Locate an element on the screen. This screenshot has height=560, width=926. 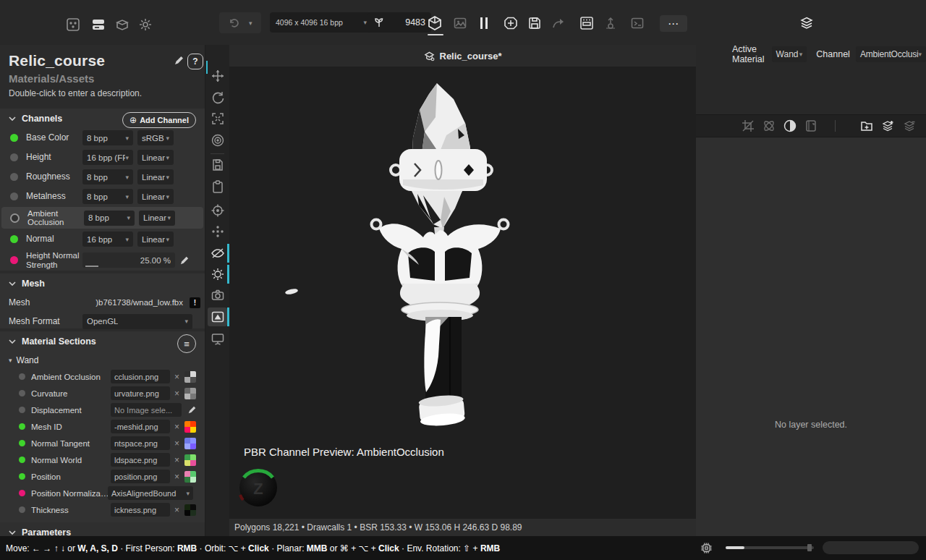
viewport-tab: Relic_course* is located at coordinates (463, 56).